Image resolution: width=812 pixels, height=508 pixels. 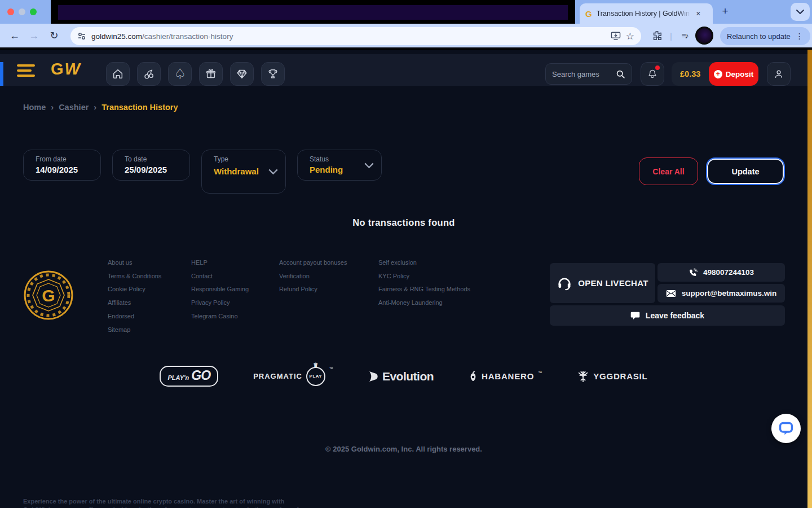 What do you see at coordinates (424, 263) in the screenshot?
I see `footer-link: Self exclusion` at bounding box center [424, 263].